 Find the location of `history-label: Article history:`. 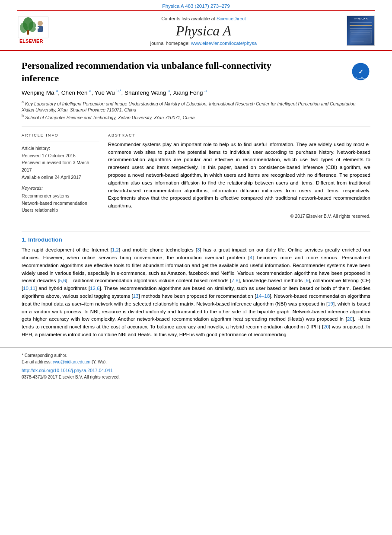

history-label: Article history: is located at coordinates (61, 149).